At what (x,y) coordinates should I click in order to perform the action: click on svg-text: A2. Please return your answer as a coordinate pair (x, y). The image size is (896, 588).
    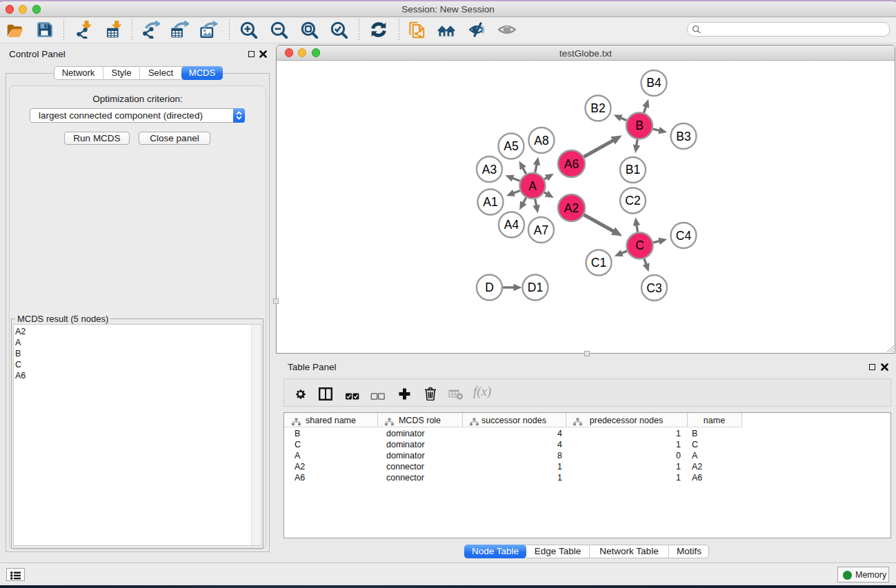
    Looking at the image, I should click on (571, 208).